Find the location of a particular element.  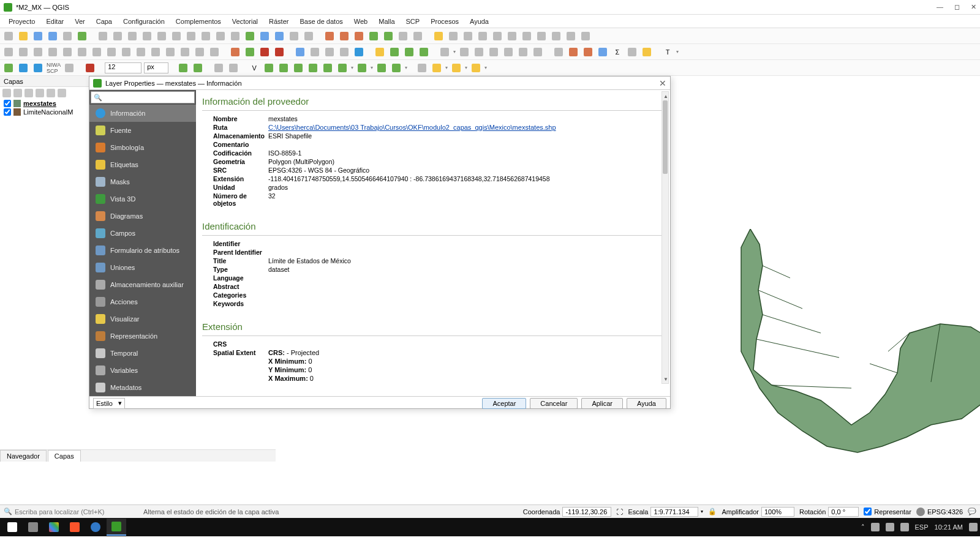

delete-ring-icon is located at coordinates (185, 52).